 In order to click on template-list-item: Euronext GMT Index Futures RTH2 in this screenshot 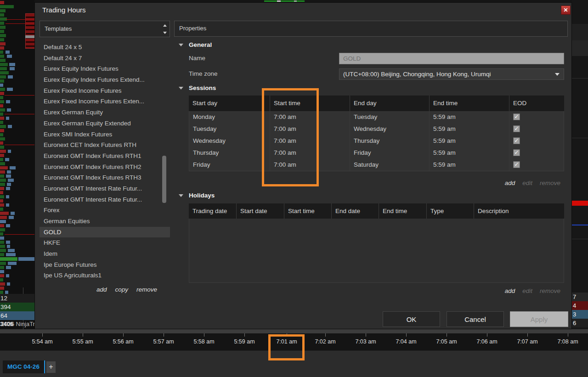, I will do `click(105, 167)`.